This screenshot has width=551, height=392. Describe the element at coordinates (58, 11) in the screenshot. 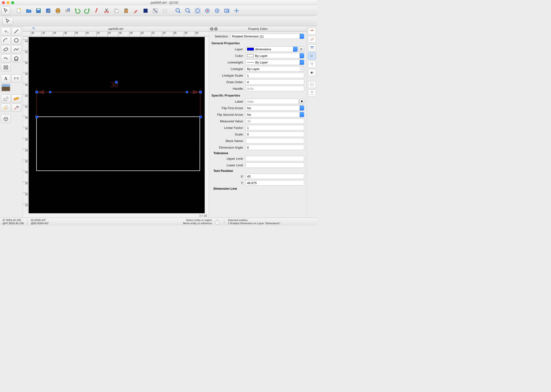

I see `export-svg-button: SVG` at that location.